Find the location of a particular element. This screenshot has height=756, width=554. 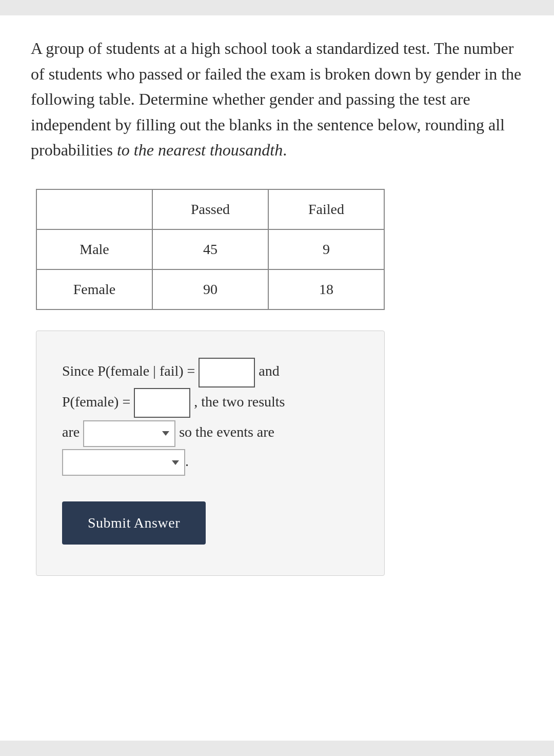

table-cell-female-failed: 18 is located at coordinates (326, 289).